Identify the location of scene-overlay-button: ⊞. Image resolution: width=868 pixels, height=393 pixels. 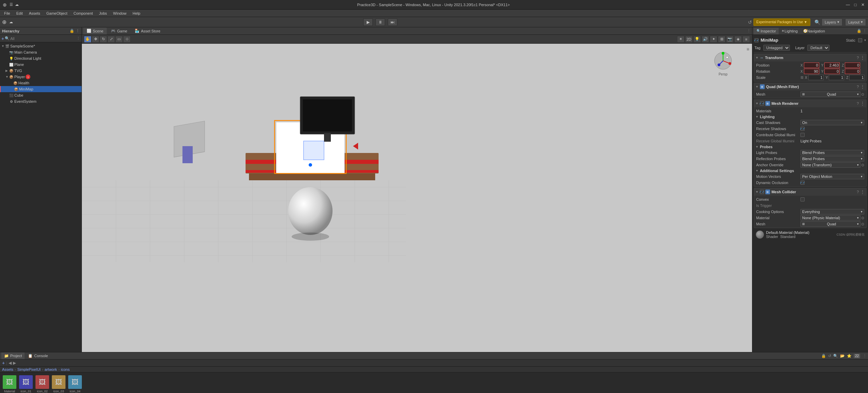
(722, 39).